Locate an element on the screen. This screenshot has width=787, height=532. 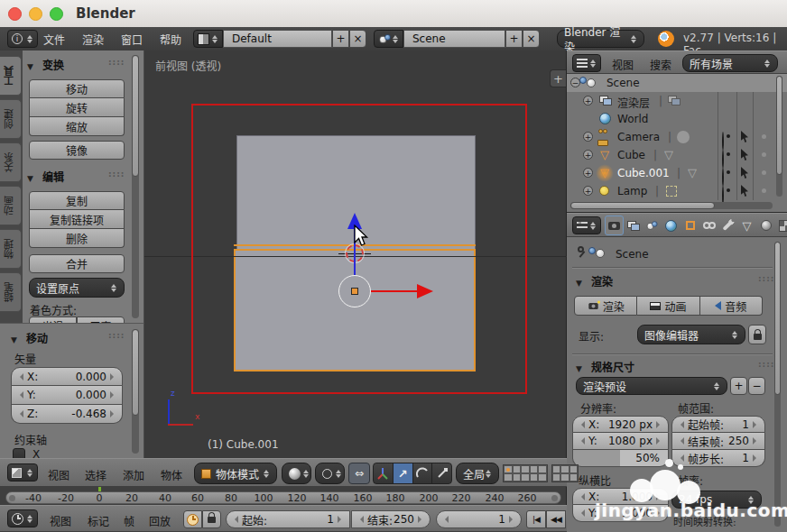
menu-playback: 回放 is located at coordinates (160, 521).